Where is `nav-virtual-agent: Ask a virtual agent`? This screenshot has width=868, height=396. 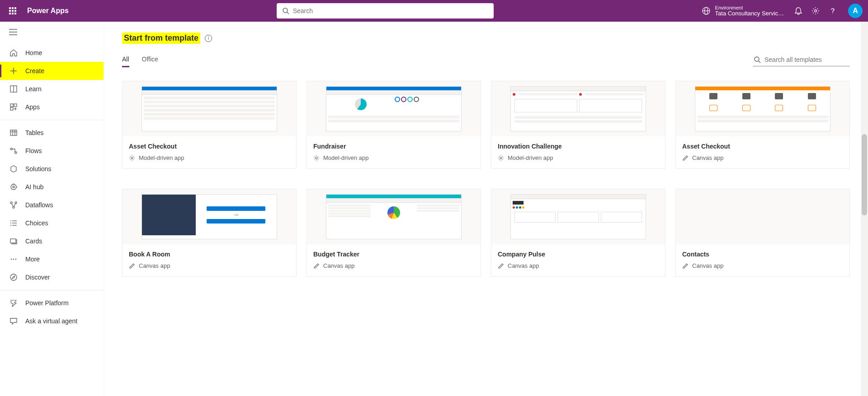 nav-virtual-agent: Ask a virtual agent is located at coordinates (52, 321).